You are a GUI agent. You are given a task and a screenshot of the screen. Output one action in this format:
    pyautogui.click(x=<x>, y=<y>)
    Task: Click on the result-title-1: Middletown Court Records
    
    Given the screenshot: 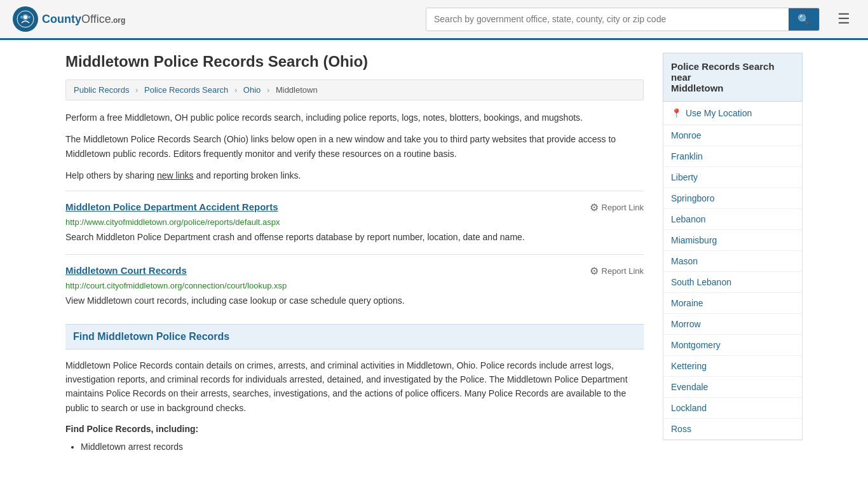 What is the action you would take?
    pyautogui.click(x=126, y=271)
    